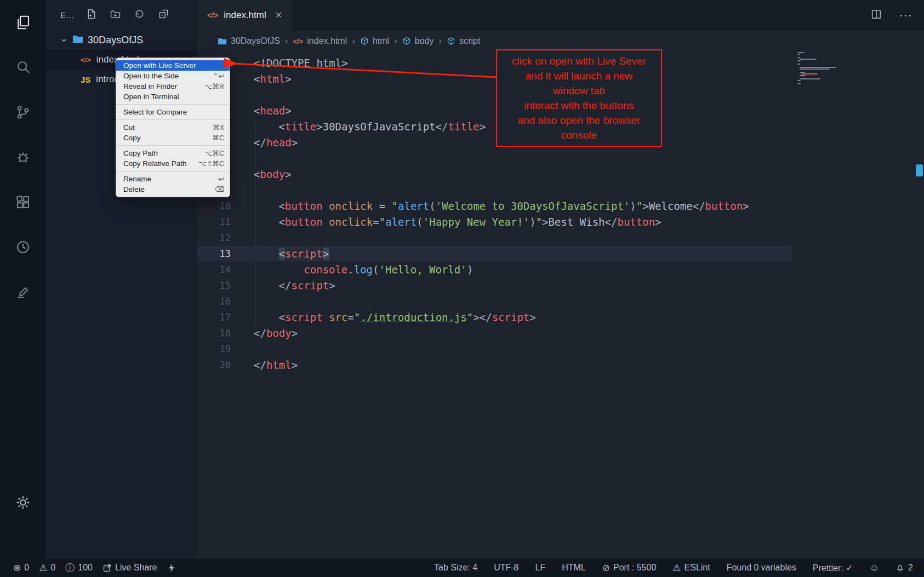 The image size is (924, 577). Describe the element at coordinates (122, 15) in the screenshot. I see `explorer-header: E…` at that location.